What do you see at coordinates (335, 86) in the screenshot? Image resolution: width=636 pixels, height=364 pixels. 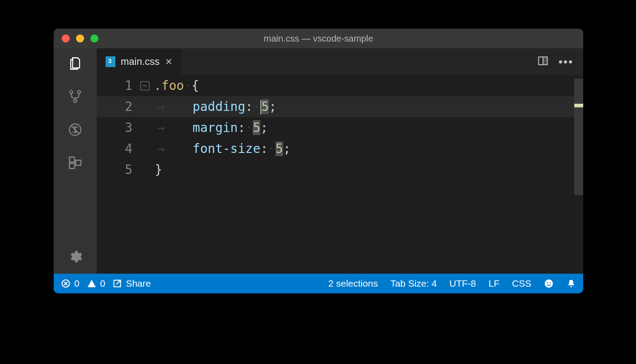 I see `code-line: 1 − .foo·{` at bounding box center [335, 86].